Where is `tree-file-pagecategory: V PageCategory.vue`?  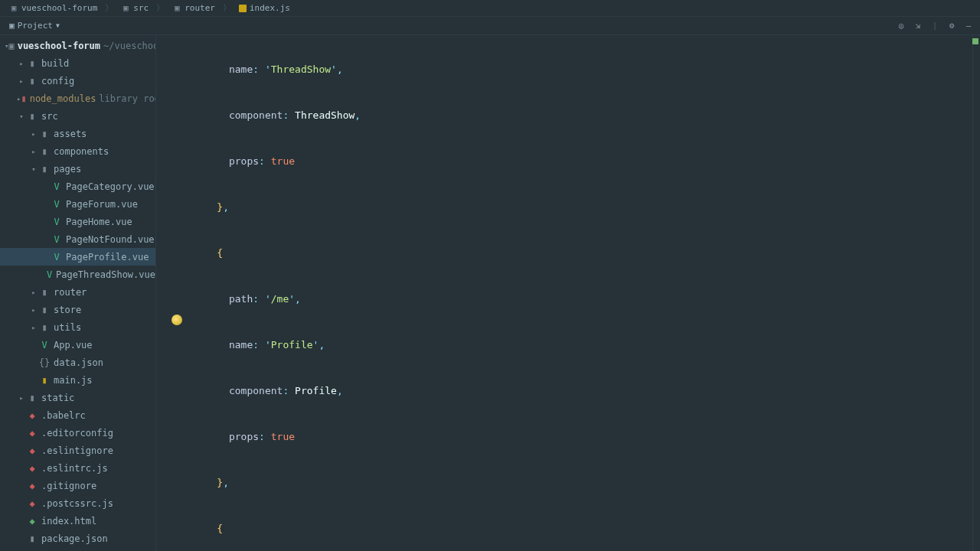
tree-file-pagecategory: V PageCategory.vue is located at coordinates (78, 187).